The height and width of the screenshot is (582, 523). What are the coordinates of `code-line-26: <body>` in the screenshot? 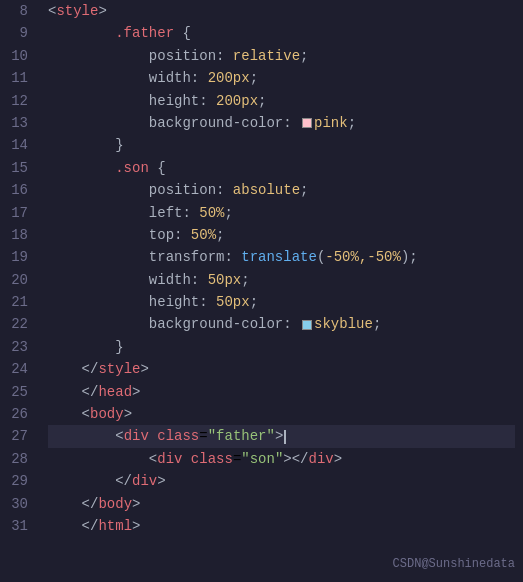 It's located at (282, 414).